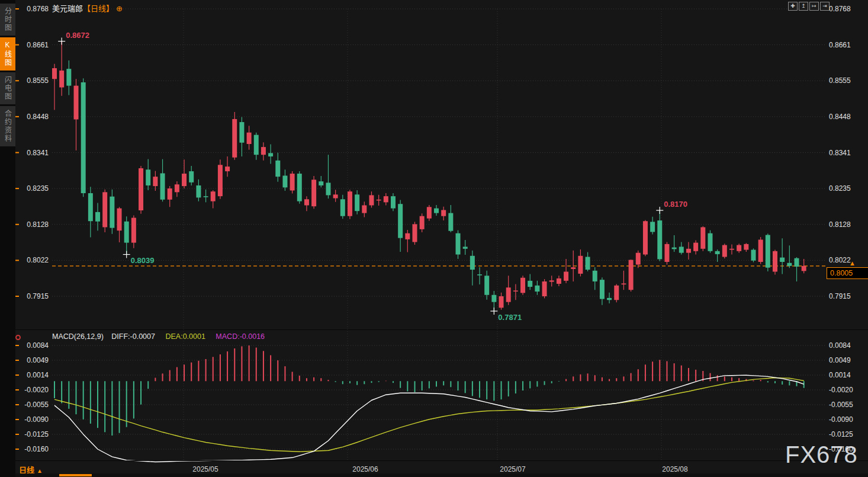 The width and height of the screenshot is (868, 477). Describe the element at coordinates (8, 126) in the screenshot. I see `sidebar-tab-item: 合约资料` at that location.